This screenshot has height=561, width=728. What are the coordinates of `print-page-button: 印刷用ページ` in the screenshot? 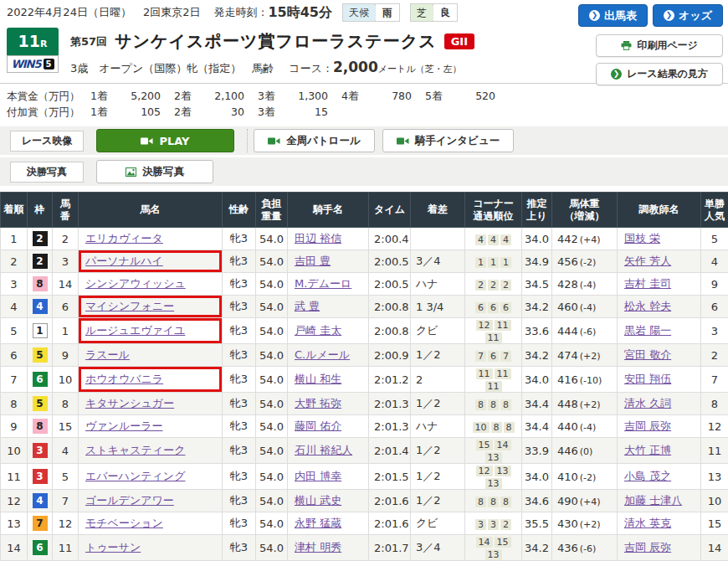 It's located at (659, 45).